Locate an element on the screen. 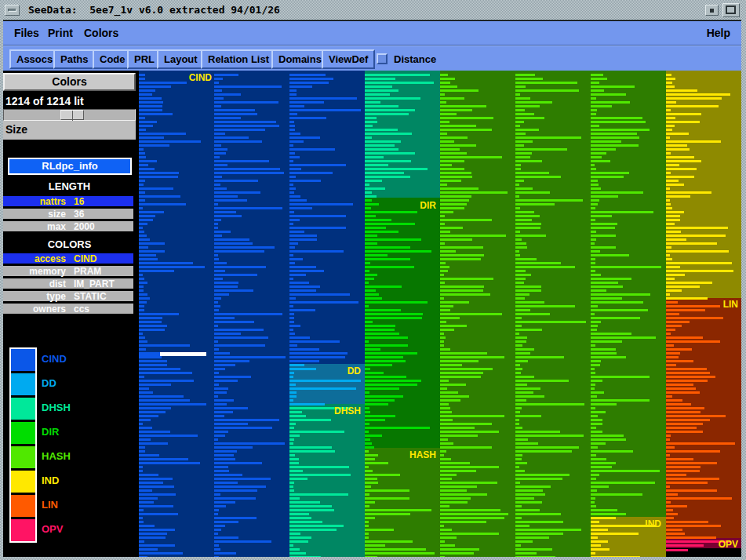  relation-name-button: RLdpc_info is located at coordinates (70, 166).